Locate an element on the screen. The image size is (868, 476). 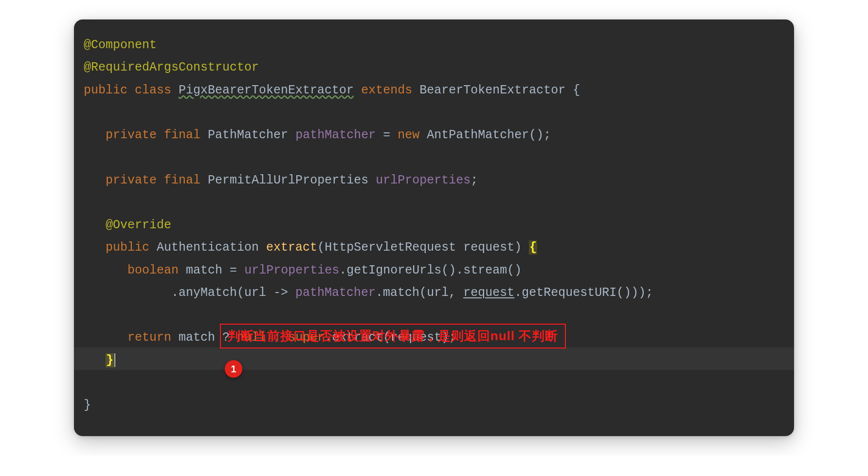
annotation-override: @Override is located at coordinates (138, 225).